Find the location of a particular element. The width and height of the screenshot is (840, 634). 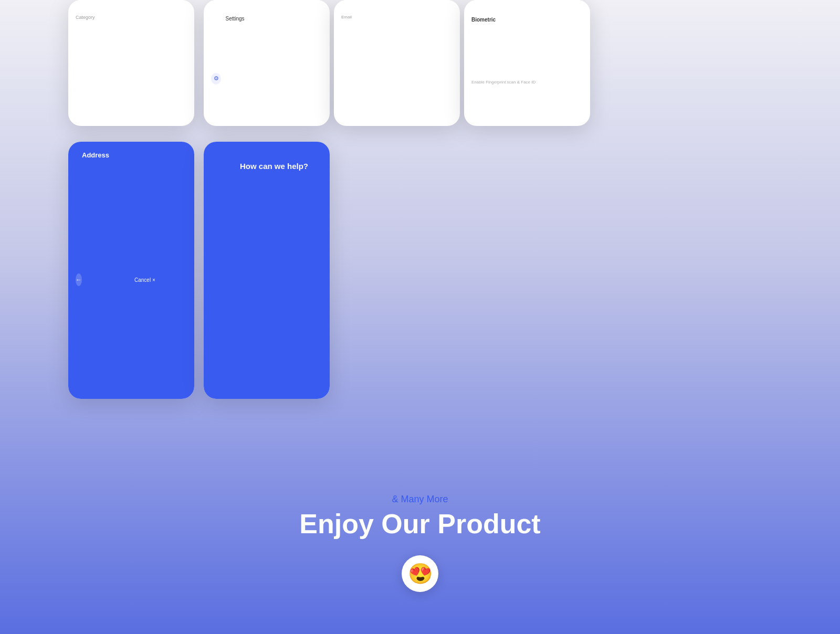

address-header: ← Address Cancel × is located at coordinates (131, 277).